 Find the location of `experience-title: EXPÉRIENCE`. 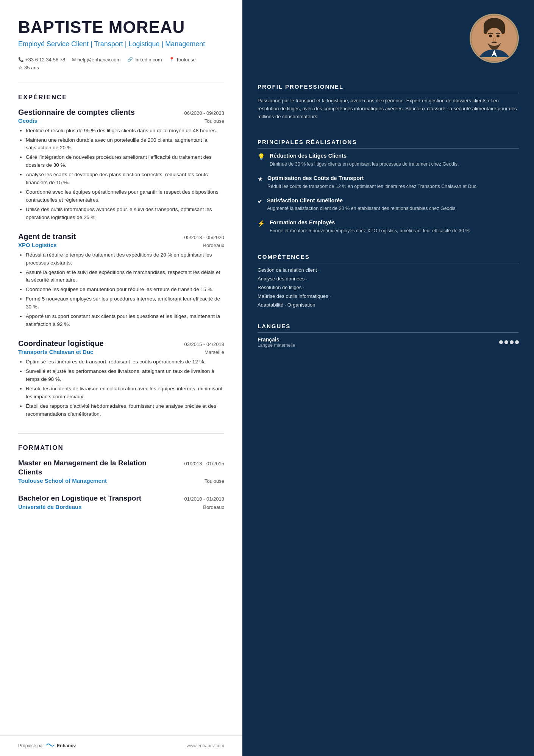

experience-title: EXPÉRIENCE is located at coordinates (121, 97).